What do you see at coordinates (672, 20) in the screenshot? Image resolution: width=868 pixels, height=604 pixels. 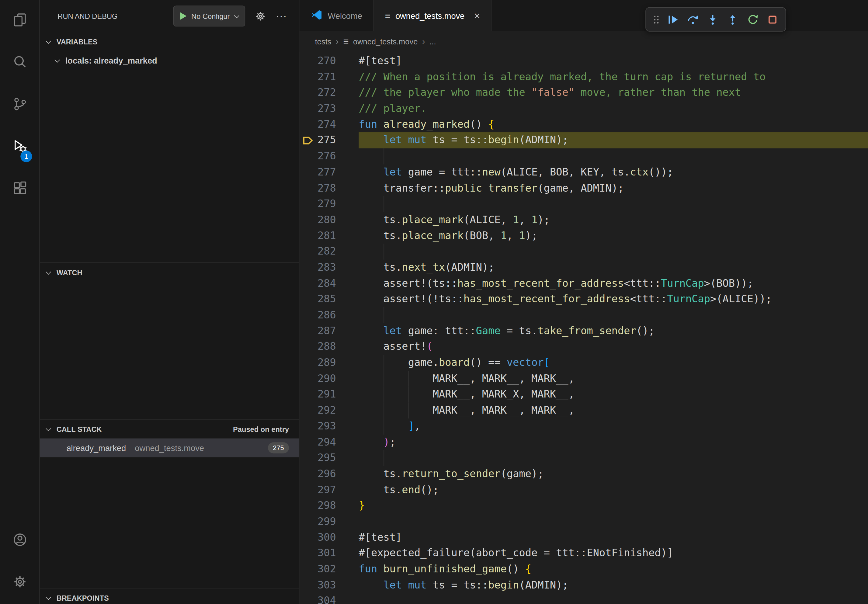 I see `continue-button` at bounding box center [672, 20].